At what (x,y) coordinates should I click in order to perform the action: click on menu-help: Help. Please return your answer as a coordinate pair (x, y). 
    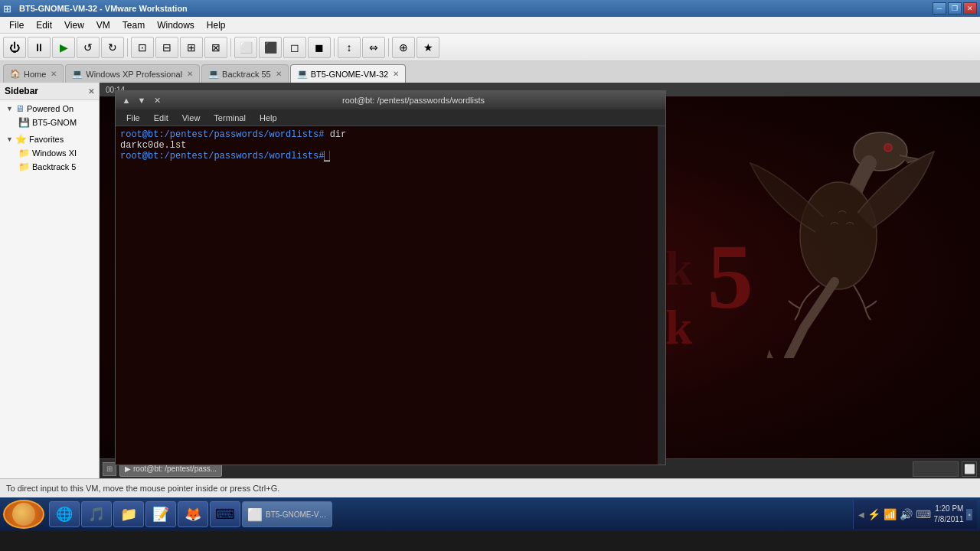
    Looking at the image, I should click on (216, 25).